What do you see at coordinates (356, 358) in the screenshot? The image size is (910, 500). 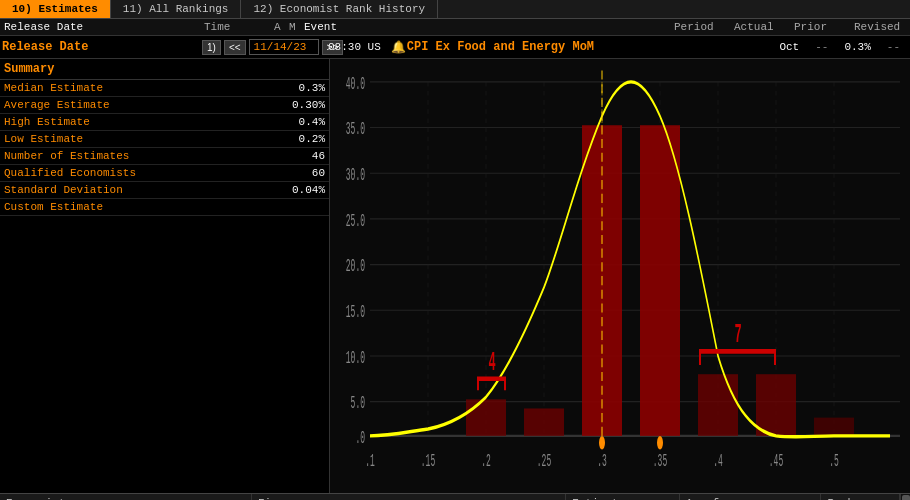 I see `svg-text: 10.0` at bounding box center [356, 358].